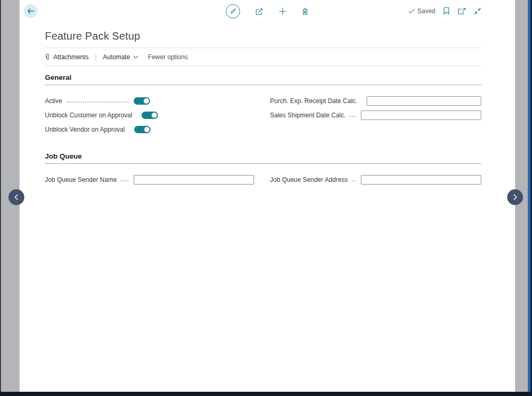 This screenshot has width=532, height=396. I want to click on trash-icon, so click(305, 12).